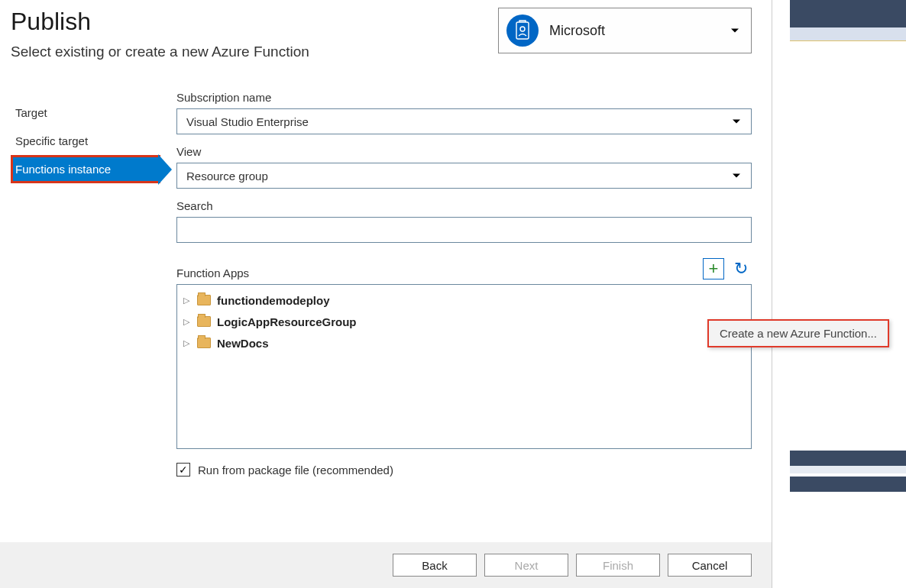 The image size is (906, 588). What do you see at coordinates (386, 565) in the screenshot?
I see `dialog-footer: Back Next Finish Cancel` at bounding box center [386, 565].